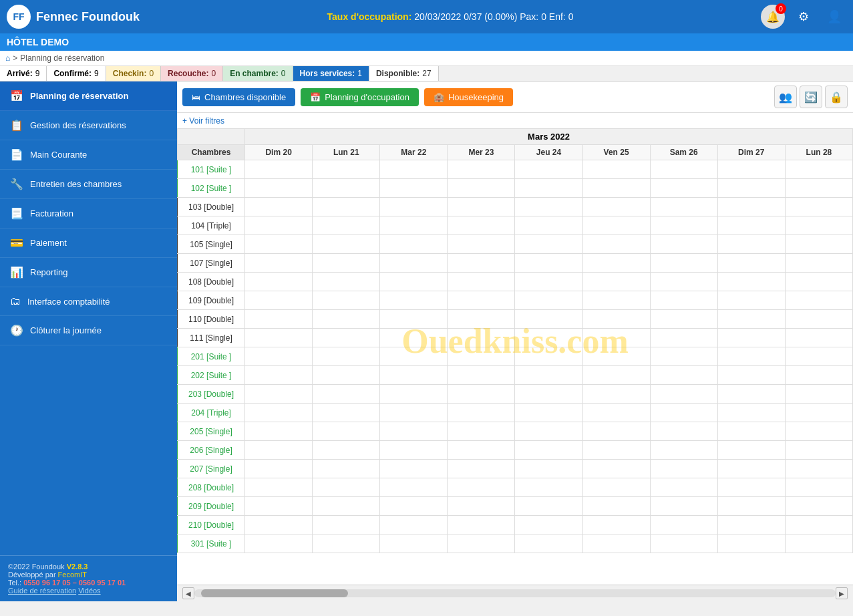 The width and height of the screenshot is (853, 616). Describe the element at coordinates (211, 544) in the screenshot. I see `room-cell-301: 301 [Suite ]` at that location.